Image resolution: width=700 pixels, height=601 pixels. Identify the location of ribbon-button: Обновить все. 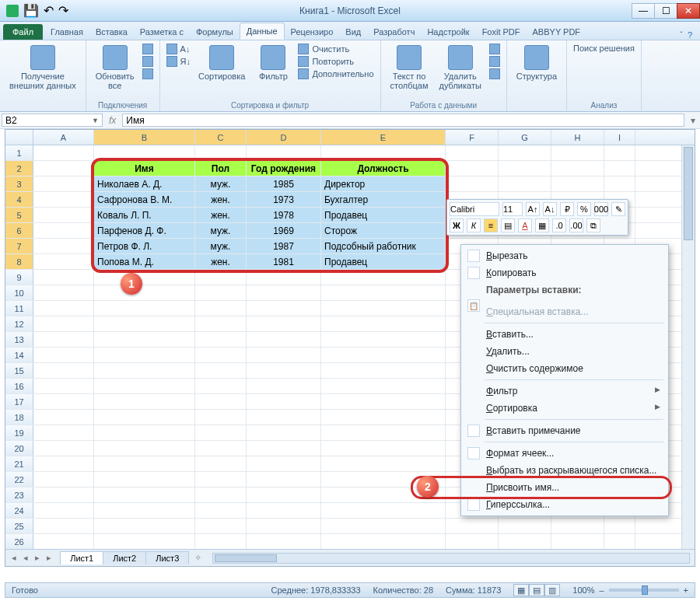
(115, 68).